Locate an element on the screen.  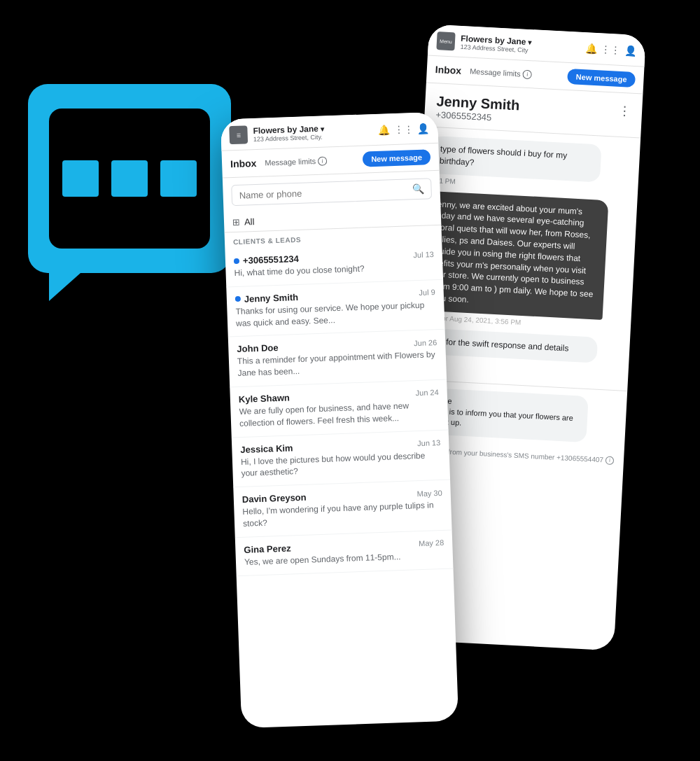
conv-preview-5: Hello, I'm wondering if you have any pur… is located at coordinates (343, 515).